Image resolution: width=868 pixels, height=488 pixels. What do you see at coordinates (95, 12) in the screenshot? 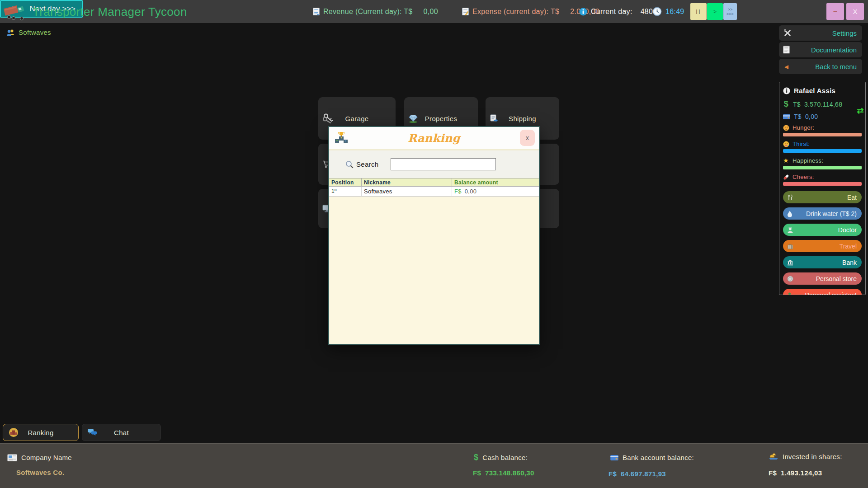
I see `app-brand: Transporter Manager Tycoon` at bounding box center [95, 12].